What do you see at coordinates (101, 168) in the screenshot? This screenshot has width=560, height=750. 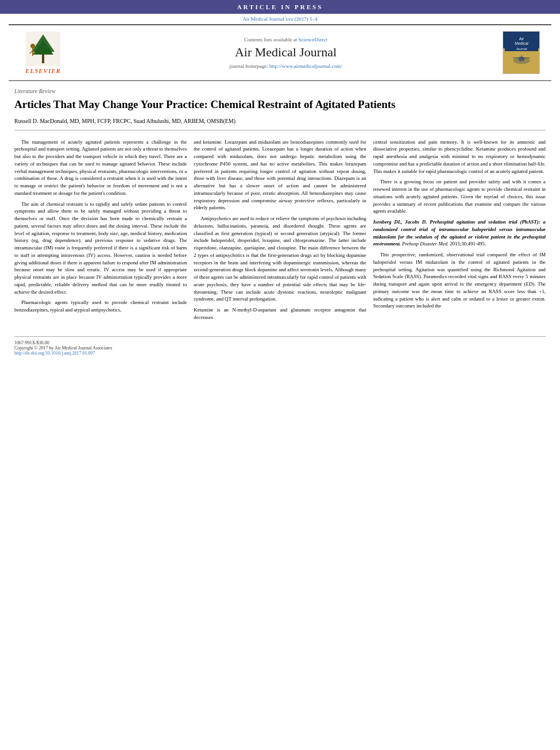 I see `col1-para1: The management of acutely agitated patie…` at bounding box center [101, 168].